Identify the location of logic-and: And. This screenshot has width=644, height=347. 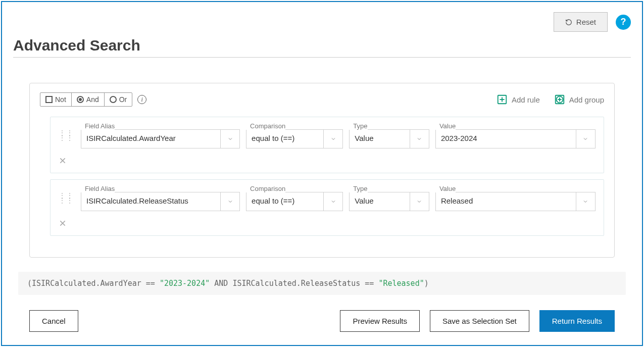
(88, 100).